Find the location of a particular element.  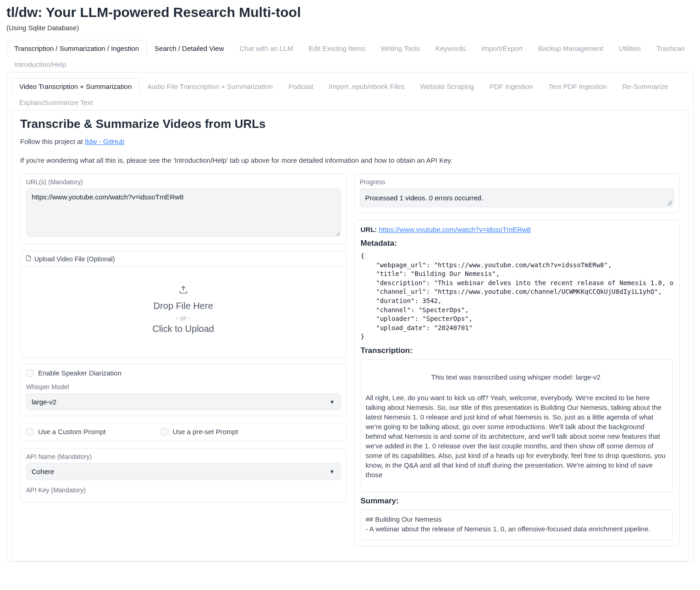

progress-block: Progress Processed 1 videos. 0 errors oc… is located at coordinates (517, 193).